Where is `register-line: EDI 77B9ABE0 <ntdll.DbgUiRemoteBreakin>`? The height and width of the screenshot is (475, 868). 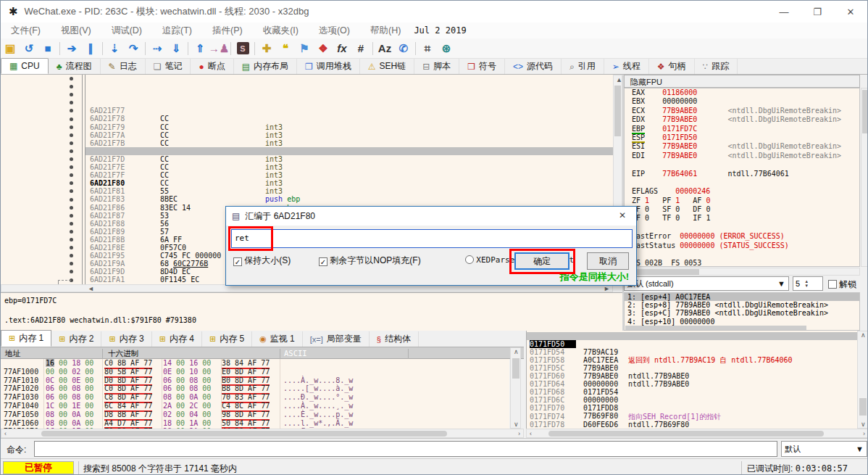 register-line: EDI 77B9ABE0 <ntdll.DbgUiRemoteBreakin> is located at coordinates (742, 156).